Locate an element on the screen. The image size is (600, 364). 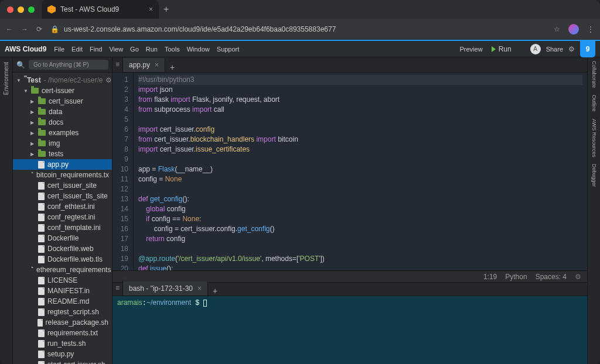
url: us-west-2.console.aws.amazon.com/cloud9/… is located at coordinates (200, 29).